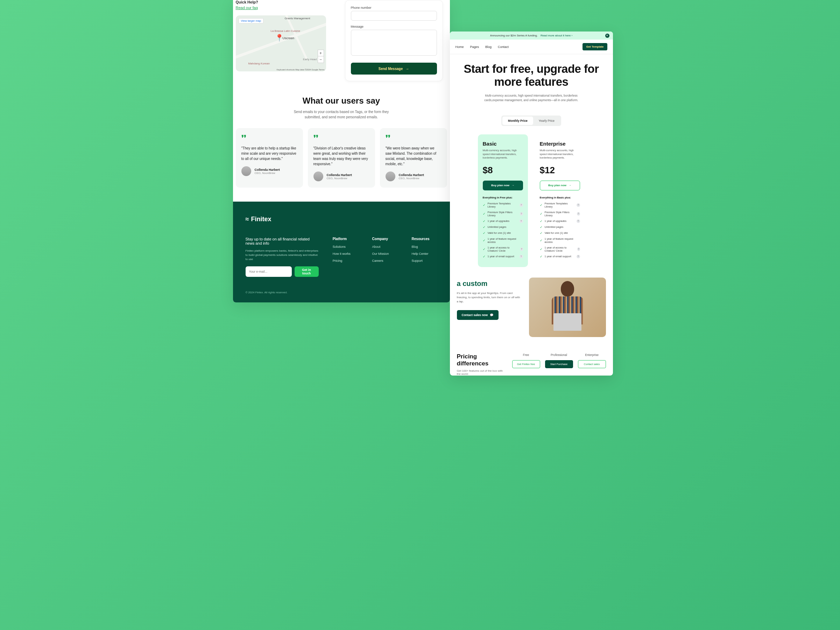  I want to click on get-template-button: Get Template, so click(595, 47).